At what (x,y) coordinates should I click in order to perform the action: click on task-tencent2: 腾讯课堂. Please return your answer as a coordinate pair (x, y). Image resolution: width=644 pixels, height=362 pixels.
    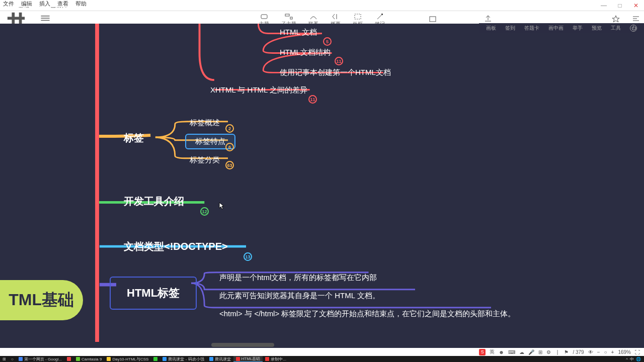
    Looking at the image, I should click on (220, 359).